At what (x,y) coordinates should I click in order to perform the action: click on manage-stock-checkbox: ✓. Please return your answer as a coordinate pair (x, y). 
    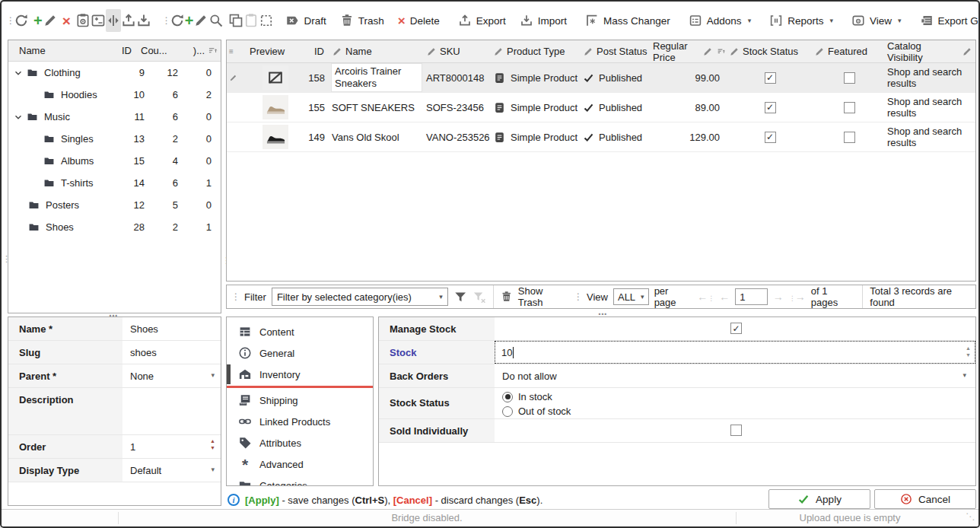
    Looking at the image, I should click on (737, 329).